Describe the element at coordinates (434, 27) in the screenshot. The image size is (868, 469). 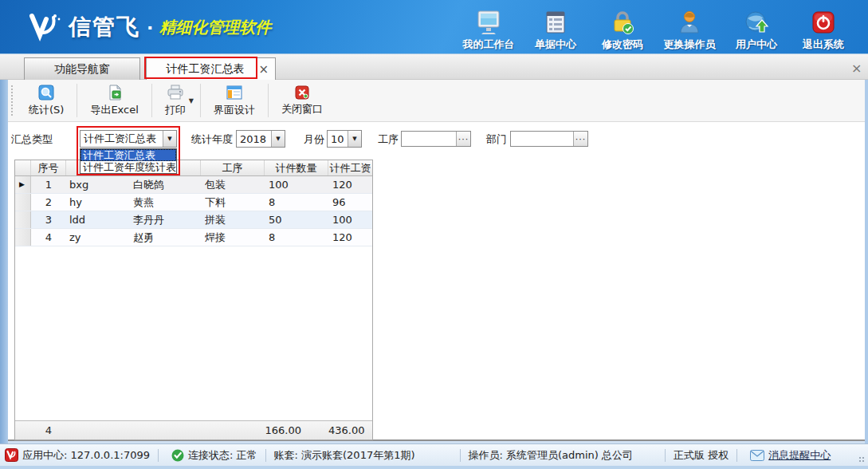
I see `top-banner: 信管飞 · 精细化管理软件 我的工作台 单据中心 修改密码 更换操作` at that location.